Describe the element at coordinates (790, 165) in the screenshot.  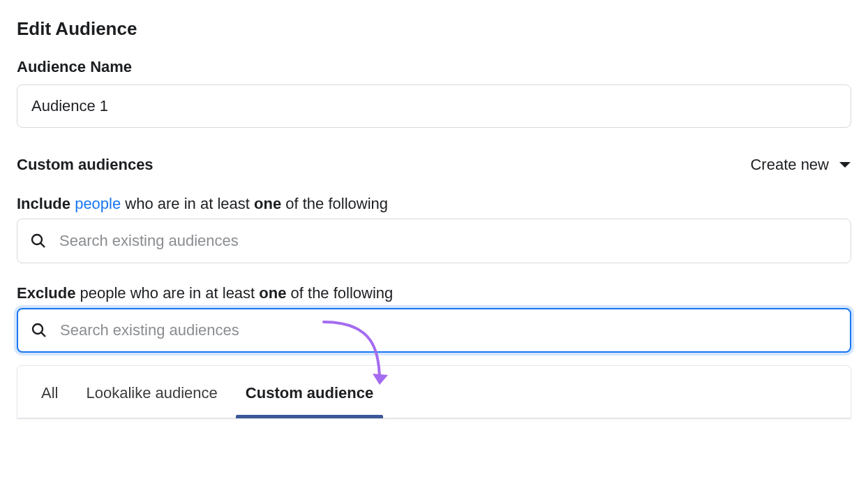
I see `create-new-label: Create new` at that location.